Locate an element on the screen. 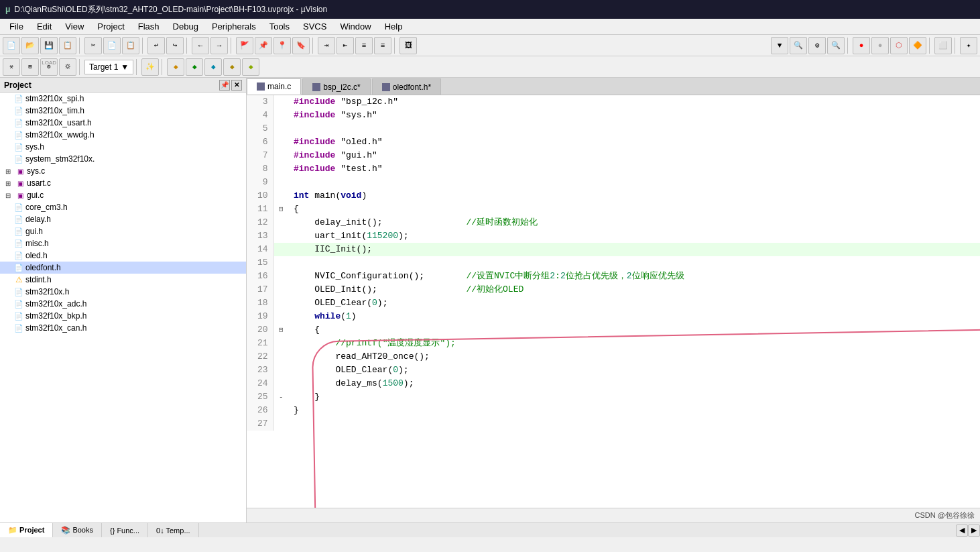  tree-item-sysc: ⊞ ▣ sys.c is located at coordinates (123, 171).